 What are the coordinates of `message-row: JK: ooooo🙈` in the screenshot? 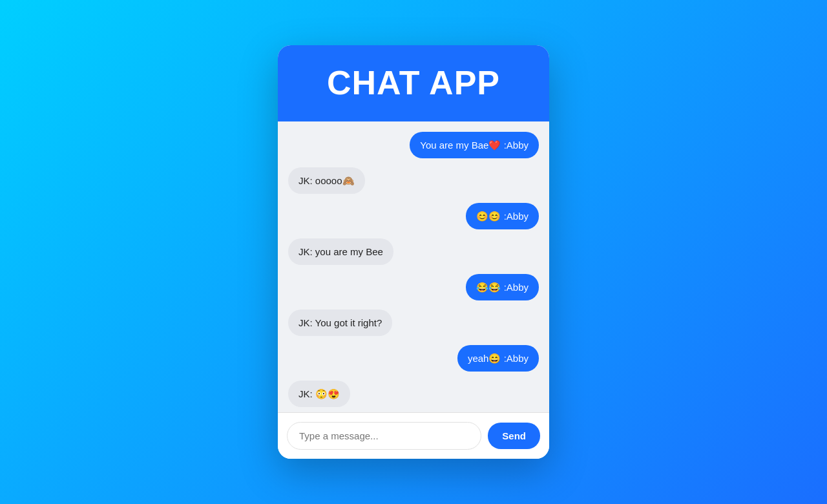 It's located at (414, 181).